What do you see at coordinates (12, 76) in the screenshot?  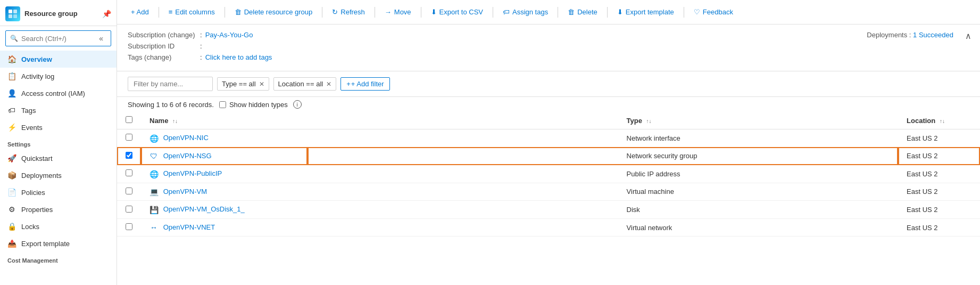 I see `activity-log-icon: 📋` at bounding box center [12, 76].